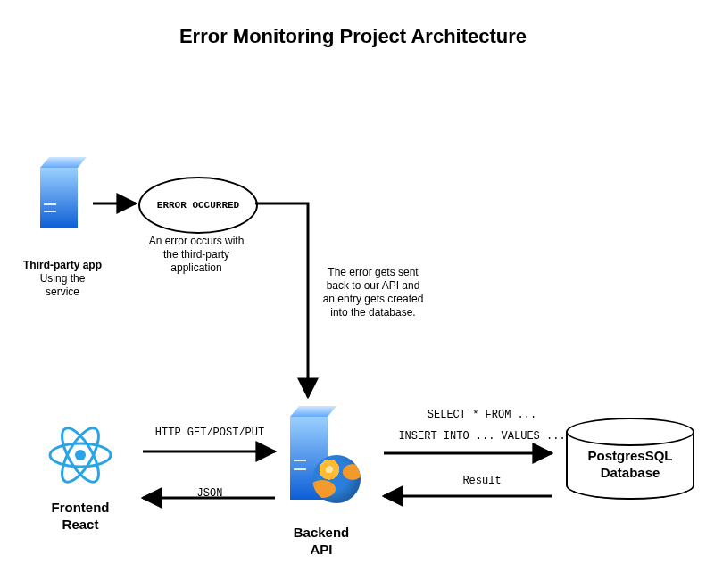 The height and width of the screenshot is (588, 706). What do you see at coordinates (482, 437) in the screenshot?
I see `edge-label-insert: INSERT INTO ... VALUES ...` at bounding box center [482, 437].